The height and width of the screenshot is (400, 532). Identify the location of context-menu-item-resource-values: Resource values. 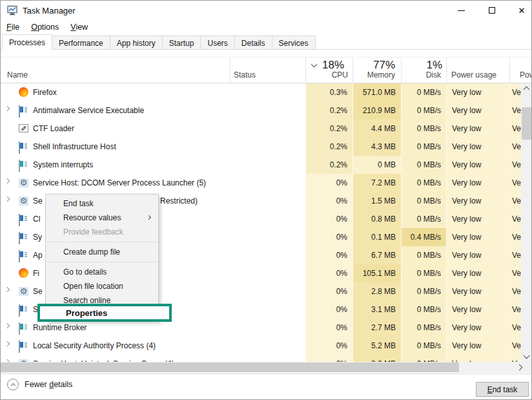
(102, 218).